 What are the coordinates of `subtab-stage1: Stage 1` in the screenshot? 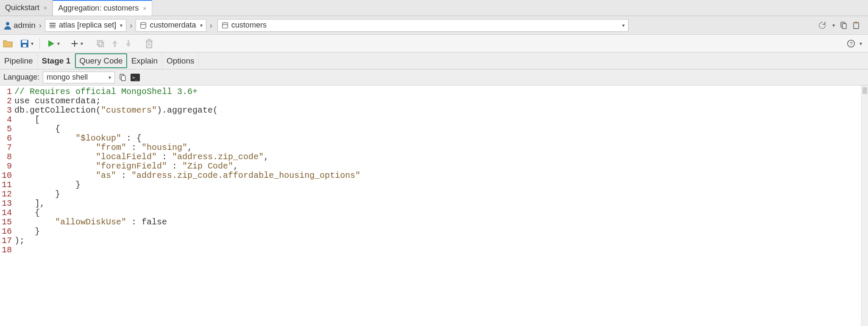 It's located at (57, 61).